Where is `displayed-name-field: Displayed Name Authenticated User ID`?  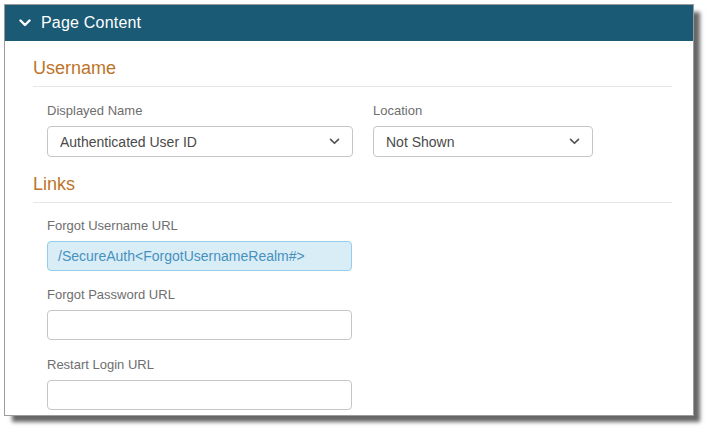 displayed-name-field: Displayed Name Authenticated User ID is located at coordinates (200, 130).